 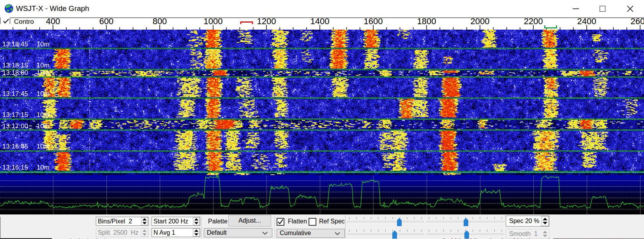 What do you see at coordinates (24, 22) in the screenshot?
I see `svg-text: Contro` at bounding box center [24, 22].